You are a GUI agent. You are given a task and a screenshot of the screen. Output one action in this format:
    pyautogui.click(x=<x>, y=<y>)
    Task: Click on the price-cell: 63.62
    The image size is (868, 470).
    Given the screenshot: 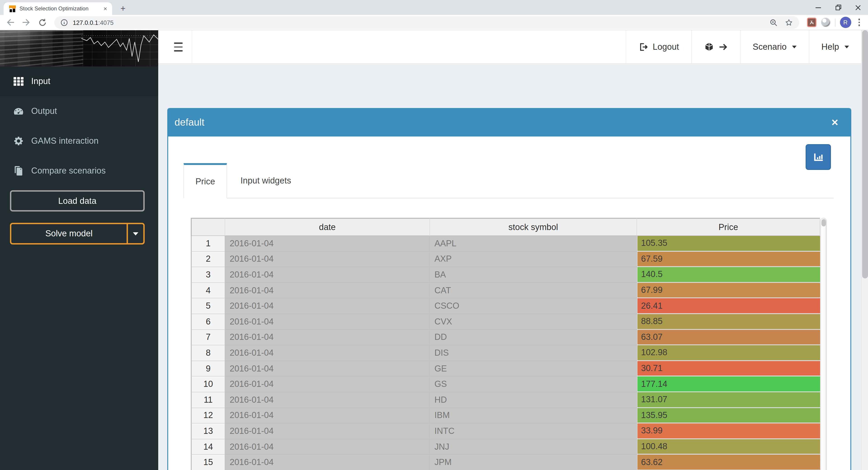 What is the action you would take?
    pyautogui.click(x=728, y=462)
    